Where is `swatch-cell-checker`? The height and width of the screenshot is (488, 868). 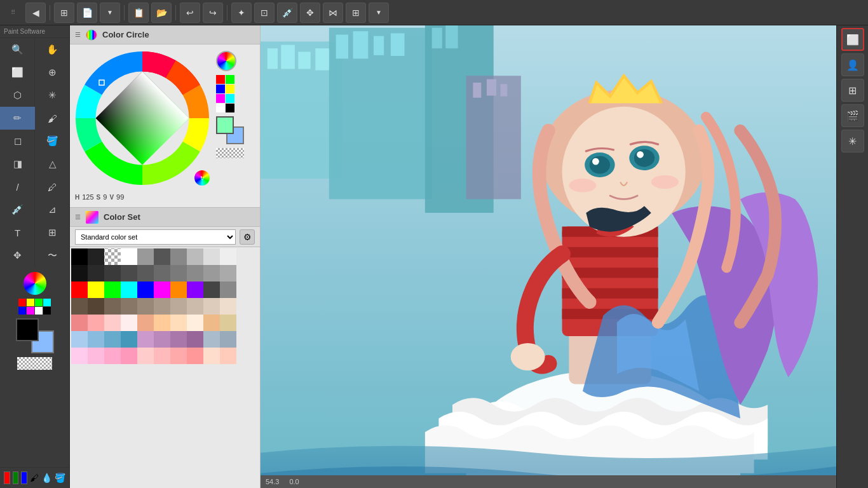
swatch-cell-checker is located at coordinates (112, 257).